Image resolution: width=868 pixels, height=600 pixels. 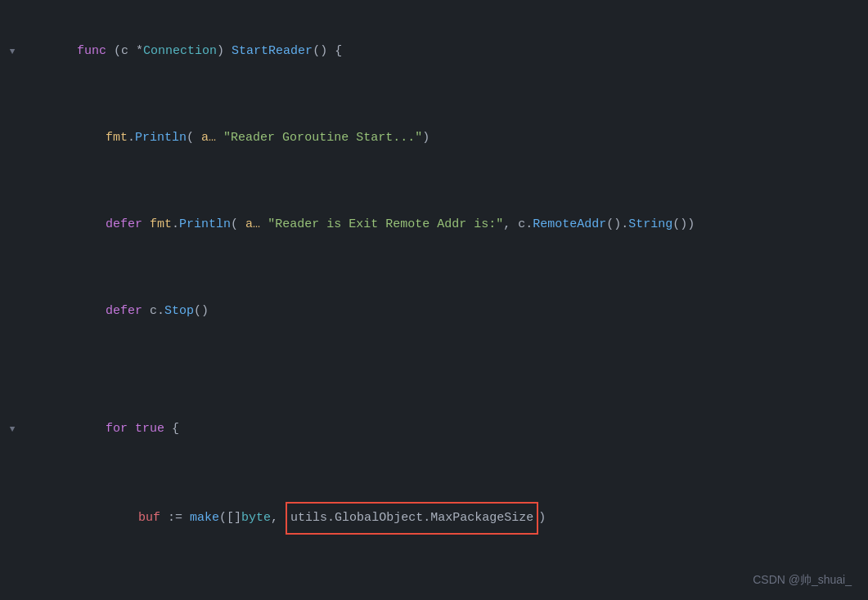 I want to click on keyword: func, so click(x=92, y=51).